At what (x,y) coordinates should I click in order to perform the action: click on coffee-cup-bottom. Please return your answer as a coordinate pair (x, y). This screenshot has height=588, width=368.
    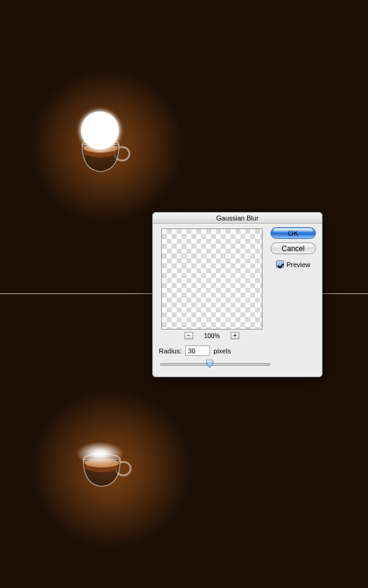
    Looking at the image, I should click on (105, 470).